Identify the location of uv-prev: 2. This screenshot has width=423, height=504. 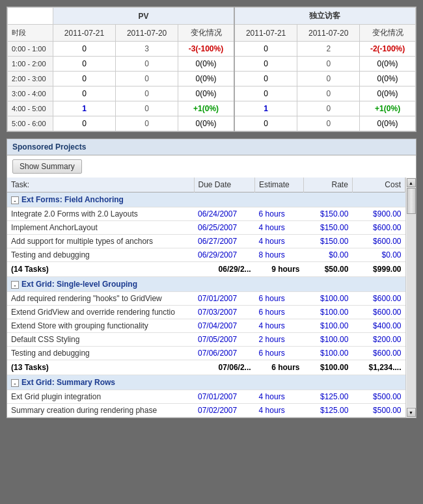
(329, 49).